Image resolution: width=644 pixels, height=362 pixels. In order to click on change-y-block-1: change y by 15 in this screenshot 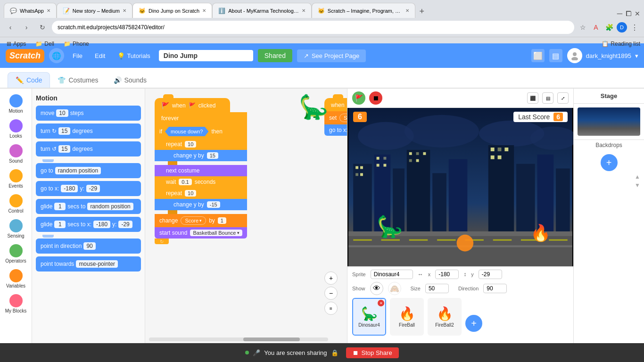, I will do `click(201, 156)`.